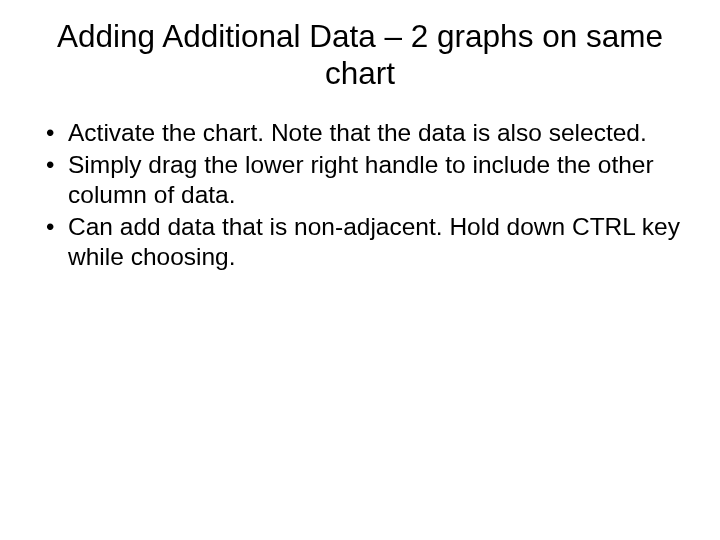 Image resolution: width=720 pixels, height=540 pixels. I want to click on list-item: Can add data that is non-adjacent. Hold …, so click(364, 242).